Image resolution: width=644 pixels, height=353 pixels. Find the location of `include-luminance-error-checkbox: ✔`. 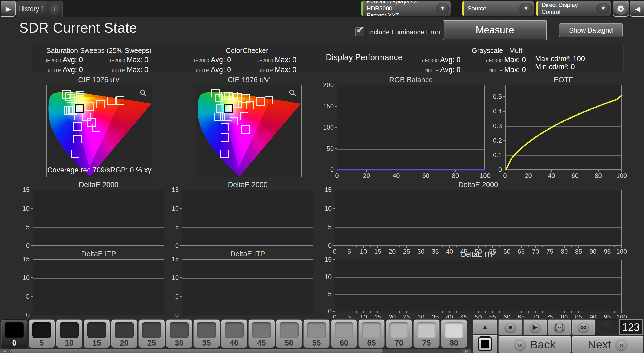

include-luminance-error-checkbox: ✔ is located at coordinates (360, 32).